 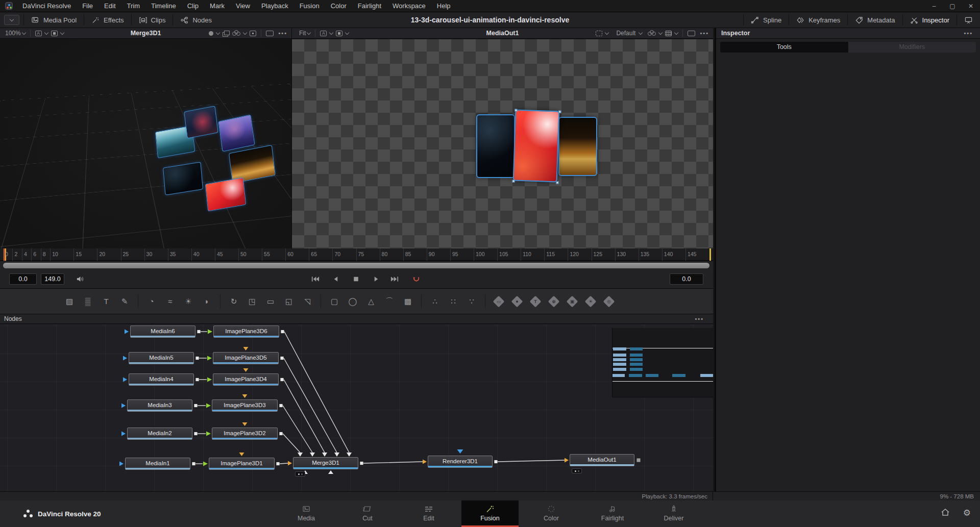 What do you see at coordinates (967, 513) in the screenshot?
I see `project-settings-button: ⚙` at bounding box center [967, 513].